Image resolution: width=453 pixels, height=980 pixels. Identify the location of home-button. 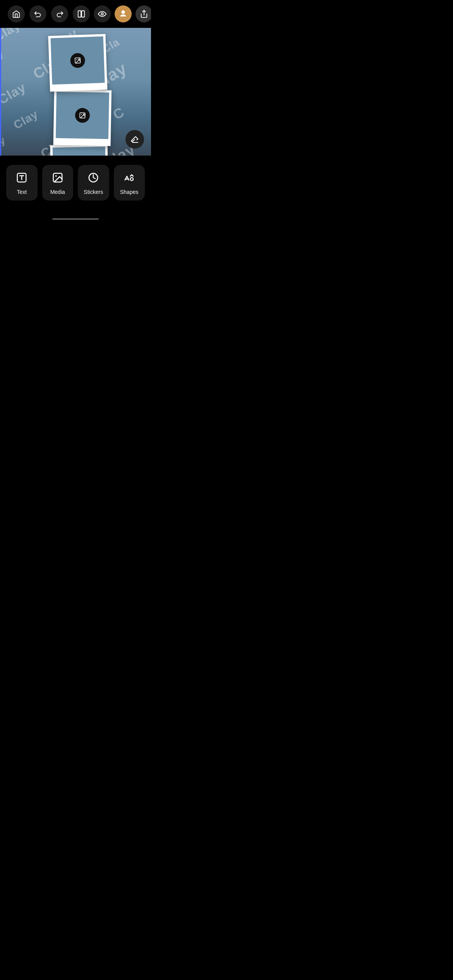
(16, 14).